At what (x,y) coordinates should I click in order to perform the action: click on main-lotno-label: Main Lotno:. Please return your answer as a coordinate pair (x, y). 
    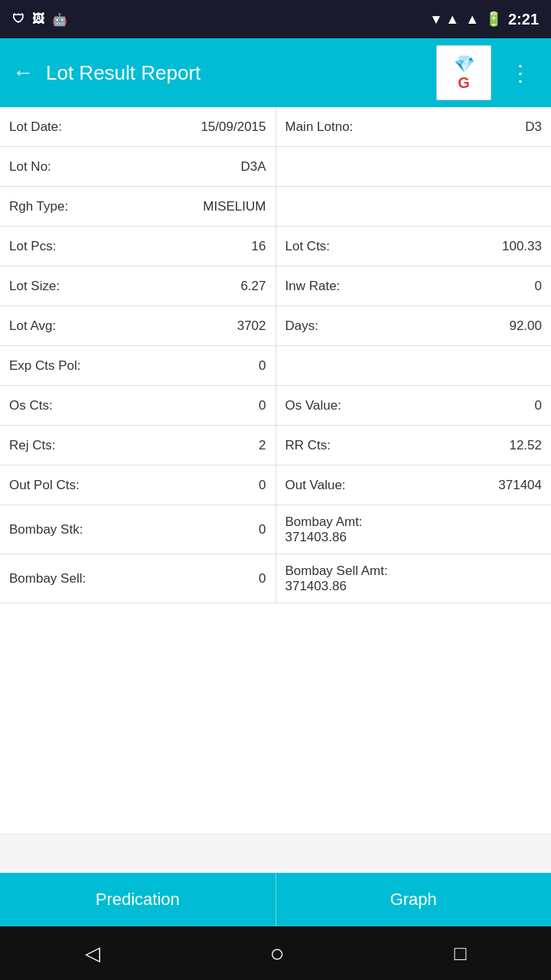
    Looking at the image, I should click on (320, 127).